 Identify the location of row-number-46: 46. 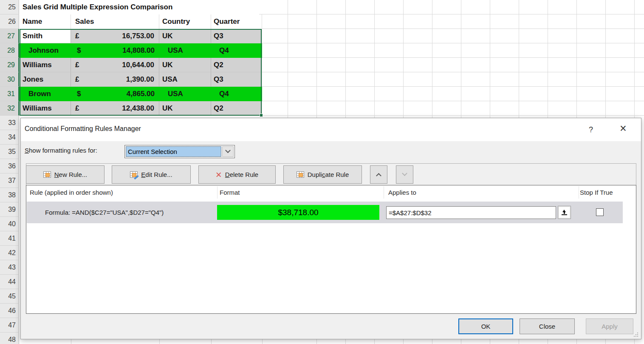
(9, 311).